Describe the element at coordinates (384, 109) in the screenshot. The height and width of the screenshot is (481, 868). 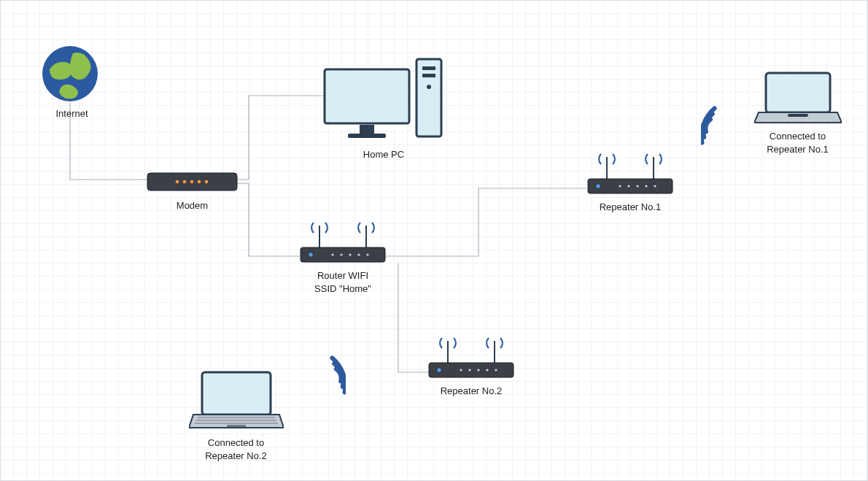
I see `node-home-pc: Home PC` at that location.